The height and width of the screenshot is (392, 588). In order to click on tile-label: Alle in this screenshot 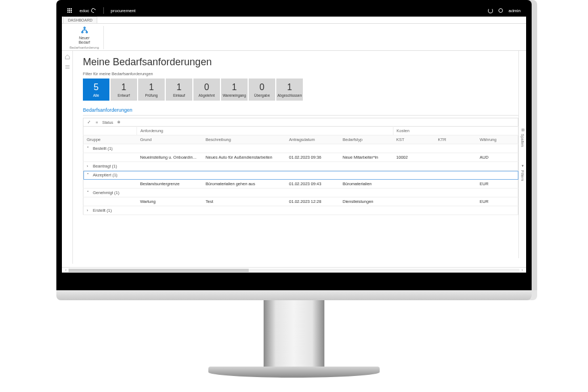, I will do `click(96, 95)`.